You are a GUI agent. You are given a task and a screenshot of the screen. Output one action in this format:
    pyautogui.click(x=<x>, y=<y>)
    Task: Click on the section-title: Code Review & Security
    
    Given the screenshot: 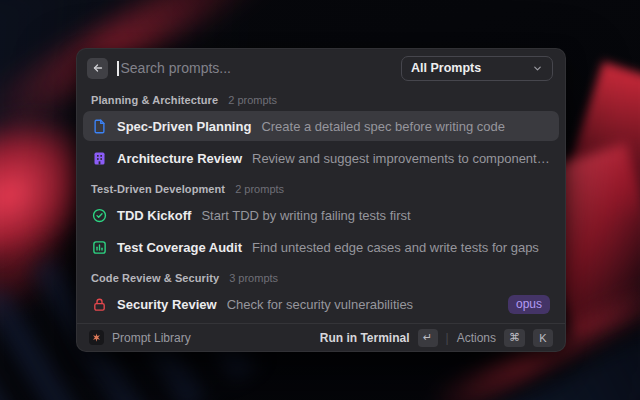 What is the action you would take?
    pyautogui.click(x=155, y=278)
    